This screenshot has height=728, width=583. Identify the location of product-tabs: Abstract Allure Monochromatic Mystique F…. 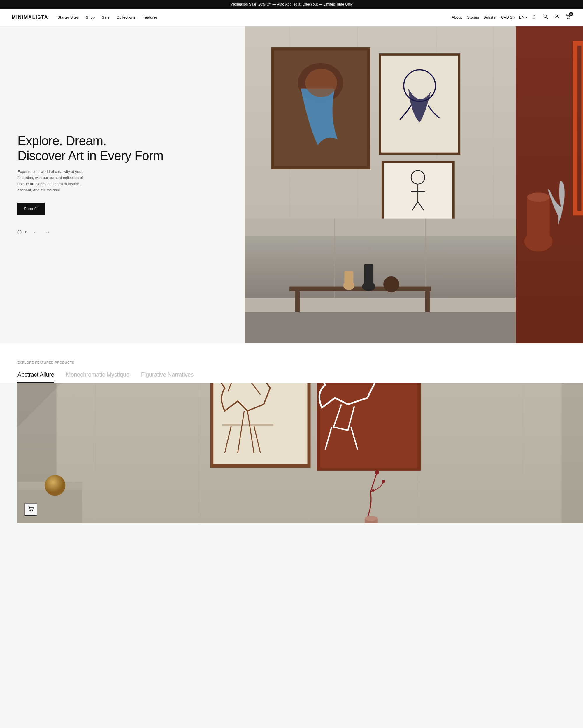
(292, 377).